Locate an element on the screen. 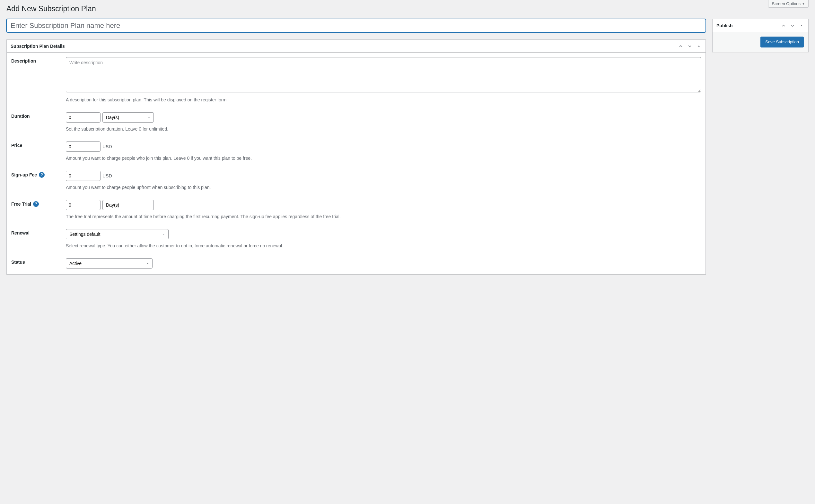  save-subscription-button: Save Subscription is located at coordinates (782, 42).